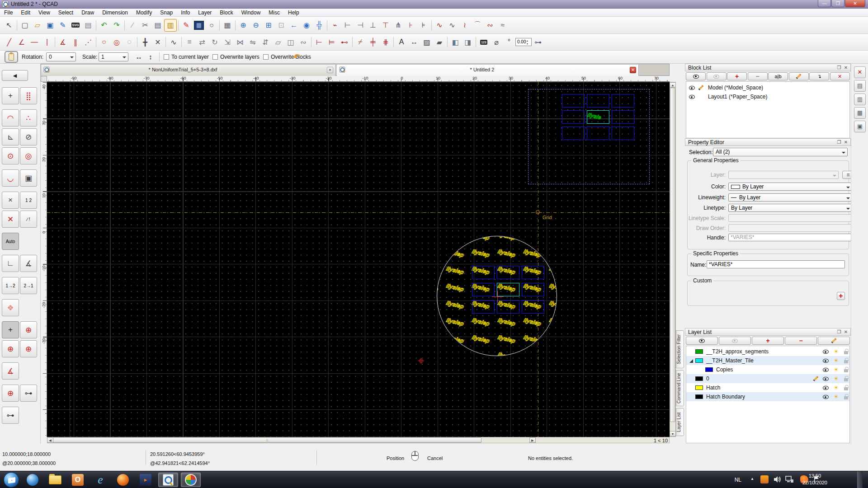 This screenshot has height=488, width=868. I want to click on dock-tab-selection-filter: Selection Filter, so click(680, 349).